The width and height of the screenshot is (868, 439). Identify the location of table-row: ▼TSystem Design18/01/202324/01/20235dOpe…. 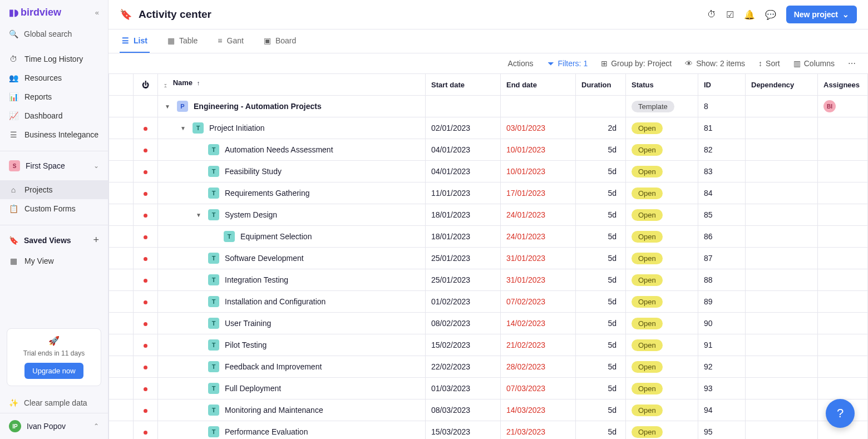
(489, 215).